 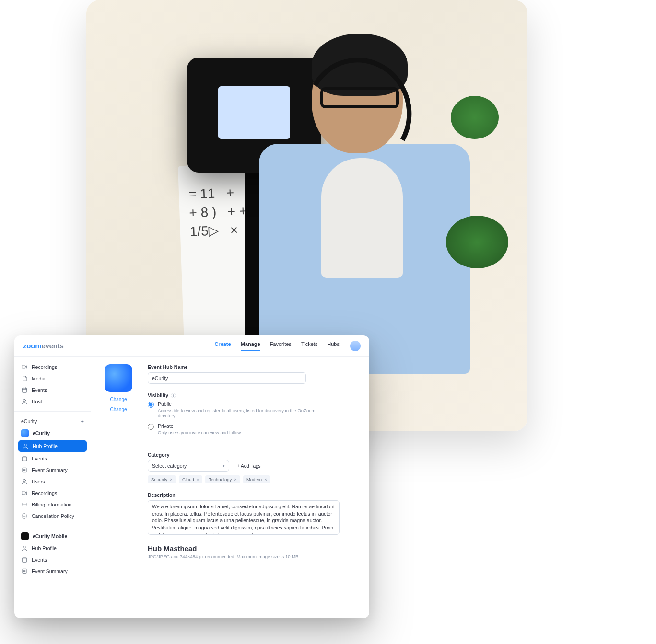 I want to click on private-label: Private, so click(x=199, y=426).